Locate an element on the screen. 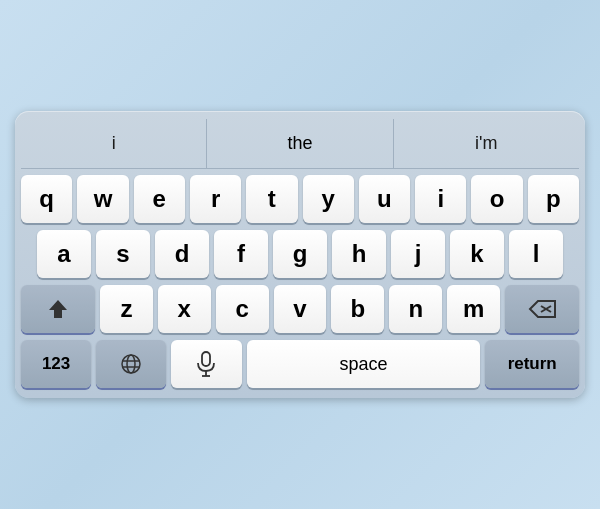  key-n: n is located at coordinates (416, 309).